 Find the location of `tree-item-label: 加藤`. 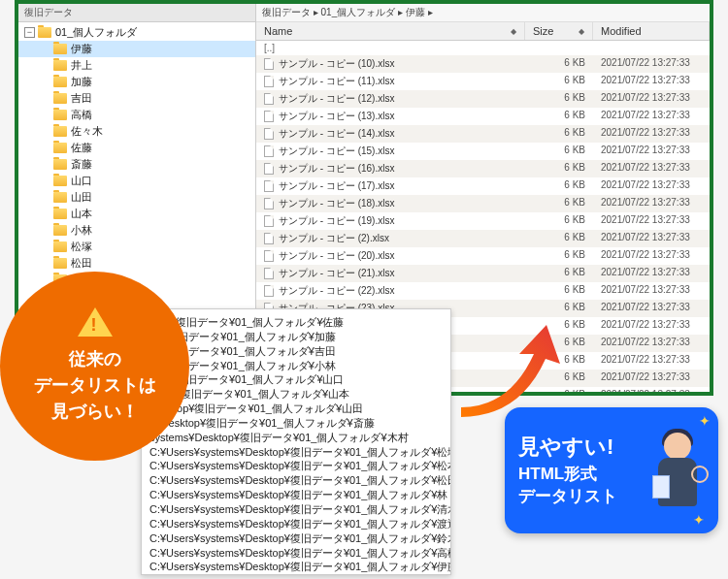

tree-item-label: 加藤 is located at coordinates (82, 81).